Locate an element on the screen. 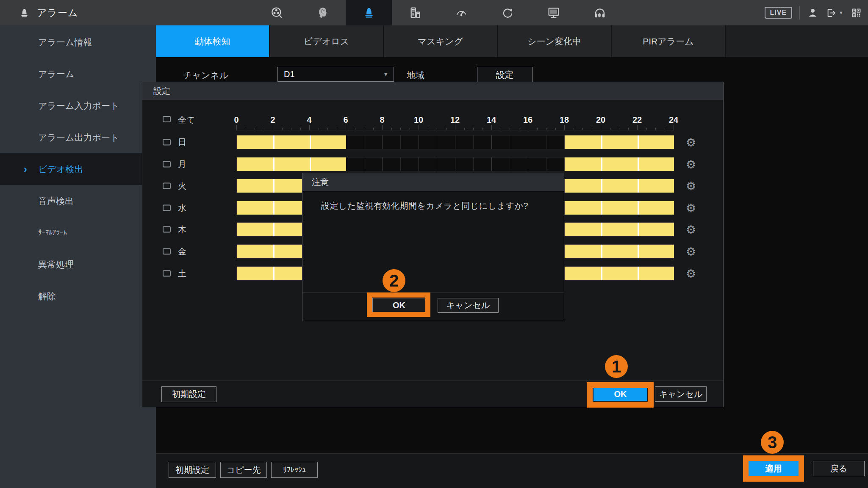 The width and height of the screenshot is (868, 488). gear-icon-3: ⚙ is located at coordinates (691, 208).